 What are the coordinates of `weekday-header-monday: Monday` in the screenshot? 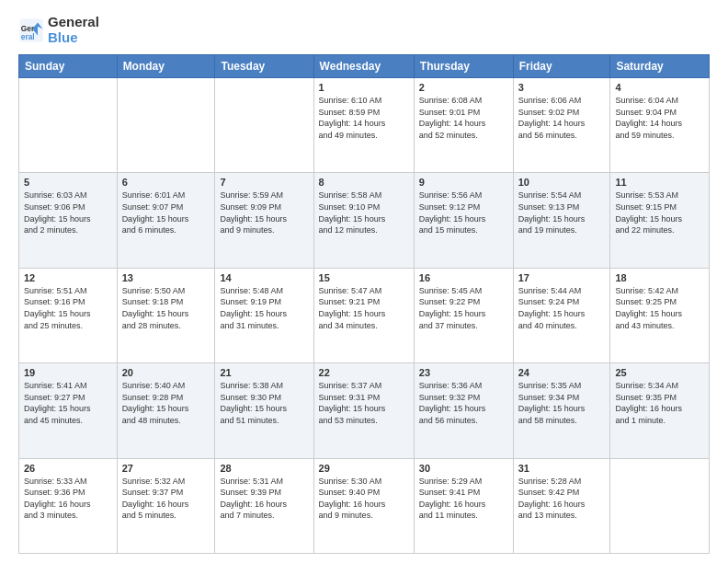 It's located at (165, 66).